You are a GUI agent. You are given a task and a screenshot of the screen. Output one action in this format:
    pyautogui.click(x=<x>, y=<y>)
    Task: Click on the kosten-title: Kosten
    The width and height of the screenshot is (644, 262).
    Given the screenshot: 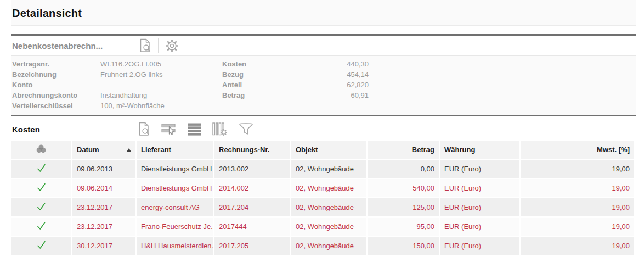 What is the action you would take?
    pyautogui.click(x=74, y=130)
    